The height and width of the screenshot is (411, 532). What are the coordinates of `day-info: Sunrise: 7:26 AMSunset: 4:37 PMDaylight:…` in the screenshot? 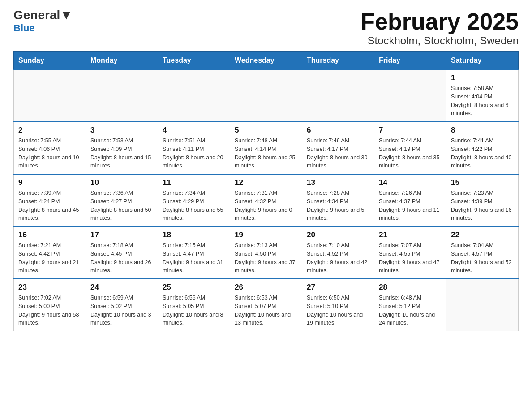 It's located at (410, 206).